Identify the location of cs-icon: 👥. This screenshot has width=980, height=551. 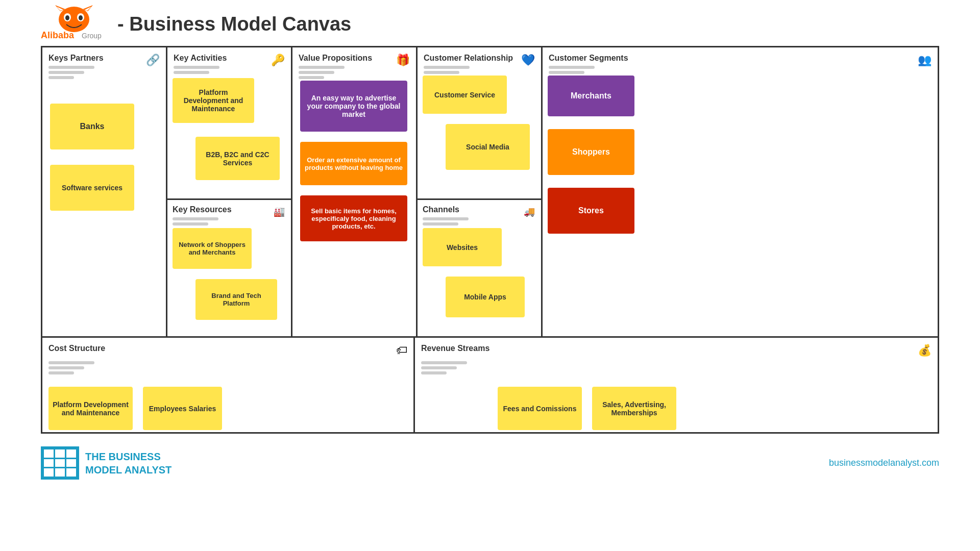
(925, 60).